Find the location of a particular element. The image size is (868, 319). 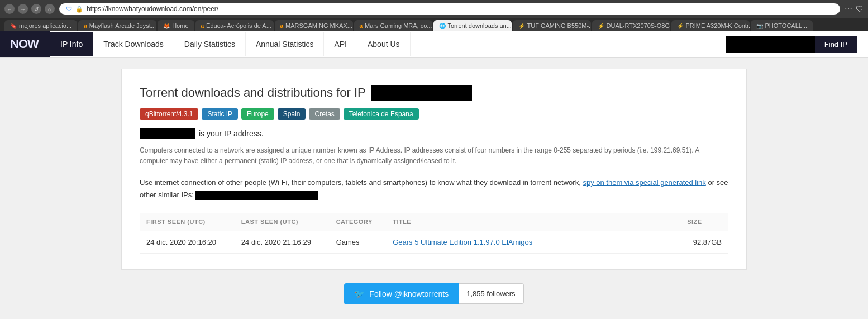

browser-tab-3: 🦊 Home is located at coordinates (175, 26).